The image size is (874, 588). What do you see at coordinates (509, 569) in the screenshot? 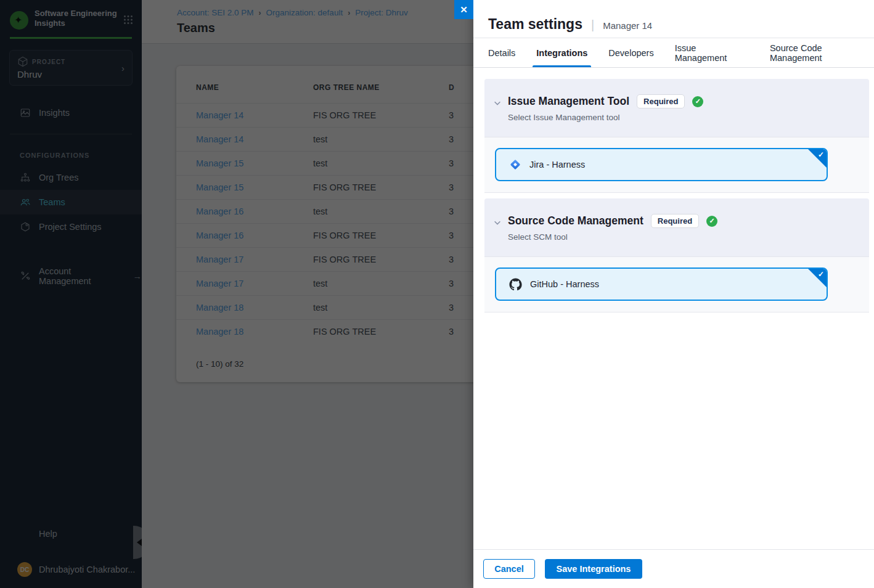
I see `cancel-button: Cancel` at bounding box center [509, 569].